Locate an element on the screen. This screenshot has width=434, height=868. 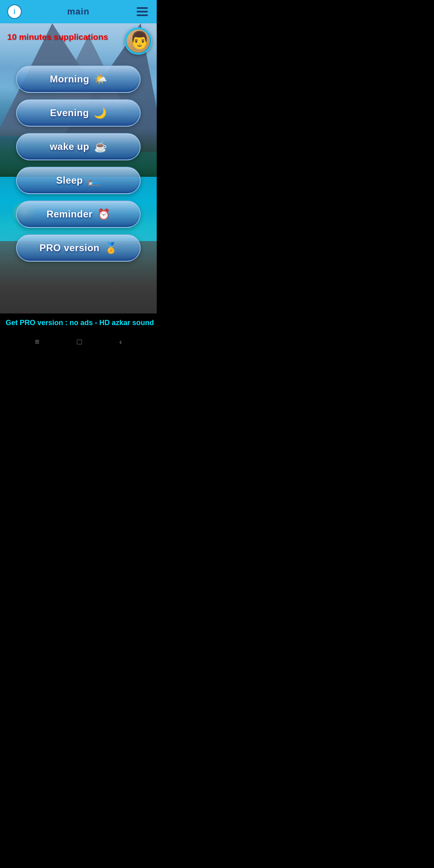
pro-version-button: PRO version 🏅 is located at coordinates (78, 248).